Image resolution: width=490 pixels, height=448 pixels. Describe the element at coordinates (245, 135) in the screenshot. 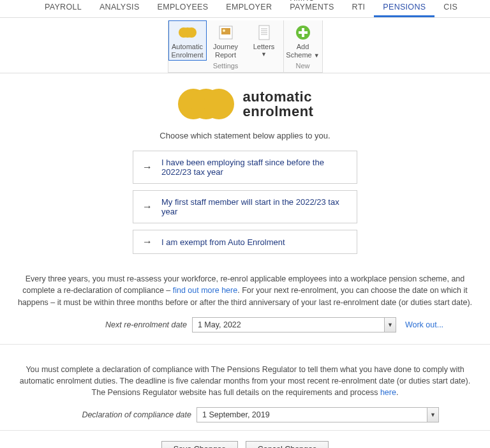

I see `subheading: Choose which statement below applies to …` at that location.